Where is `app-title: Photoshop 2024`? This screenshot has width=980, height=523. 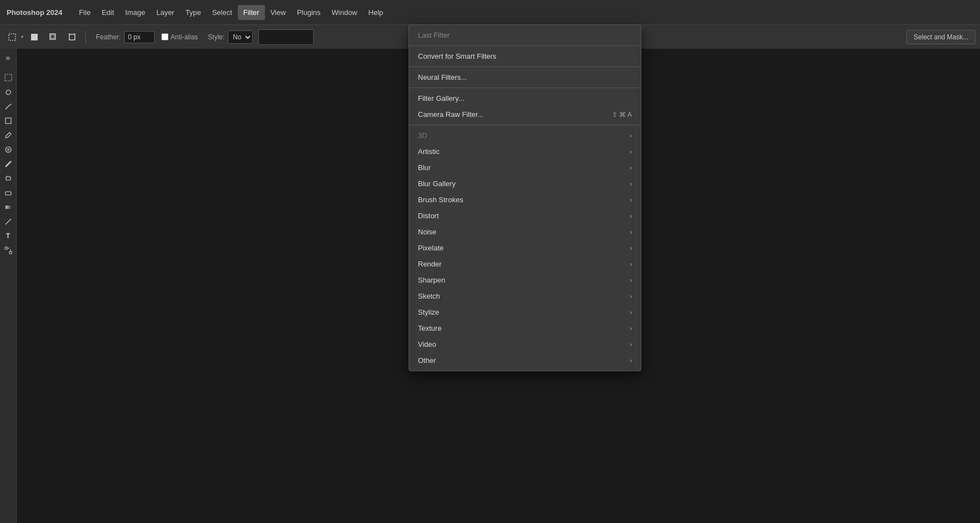 app-title: Photoshop 2024 is located at coordinates (34, 12).